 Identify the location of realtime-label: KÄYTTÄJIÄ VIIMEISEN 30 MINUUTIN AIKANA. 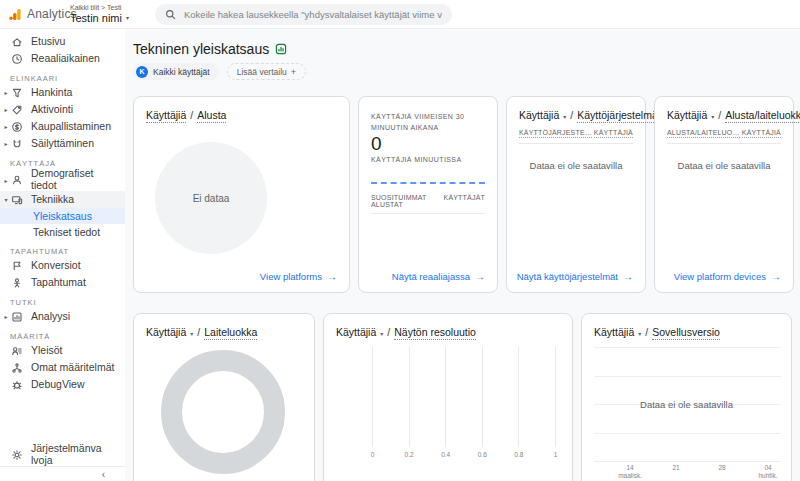
(429, 122).